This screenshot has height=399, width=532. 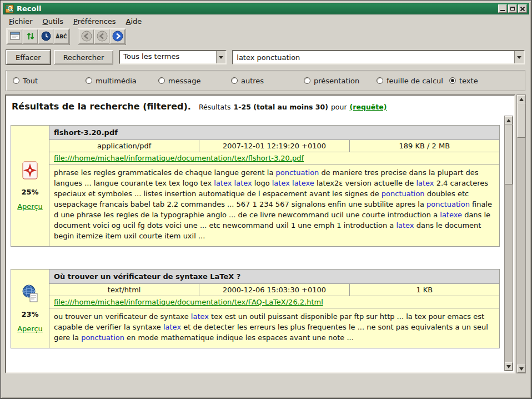 What do you see at coordinates (339, 107) in the screenshot?
I see `results-count-suffix: pour` at bounding box center [339, 107].